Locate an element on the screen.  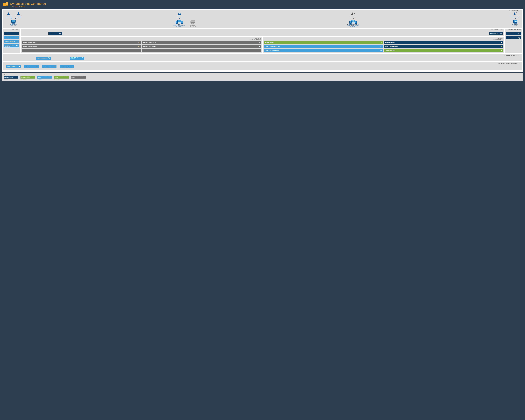
ecommerce-platform-panel: E-COMMERCE PLATFORM CONTENT MANAGEMENT S… is located at coordinates (514, 41).